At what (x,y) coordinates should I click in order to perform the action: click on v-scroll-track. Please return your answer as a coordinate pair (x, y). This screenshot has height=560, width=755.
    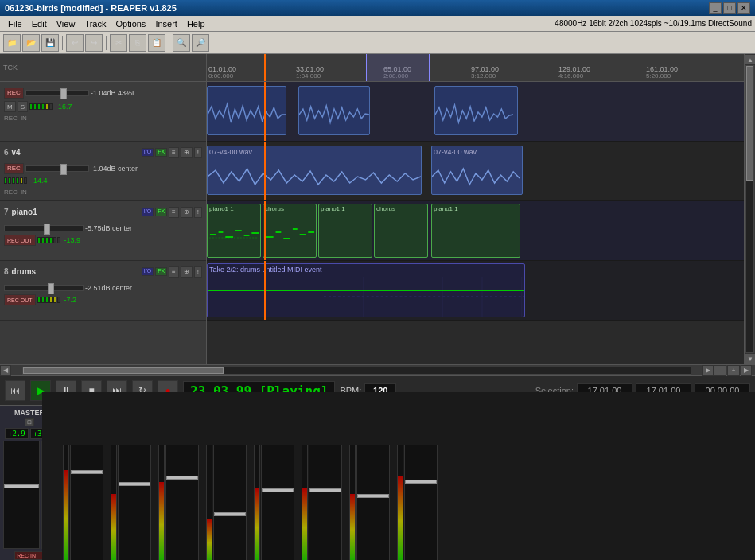
    Looking at the image, I should click on (749, 209).